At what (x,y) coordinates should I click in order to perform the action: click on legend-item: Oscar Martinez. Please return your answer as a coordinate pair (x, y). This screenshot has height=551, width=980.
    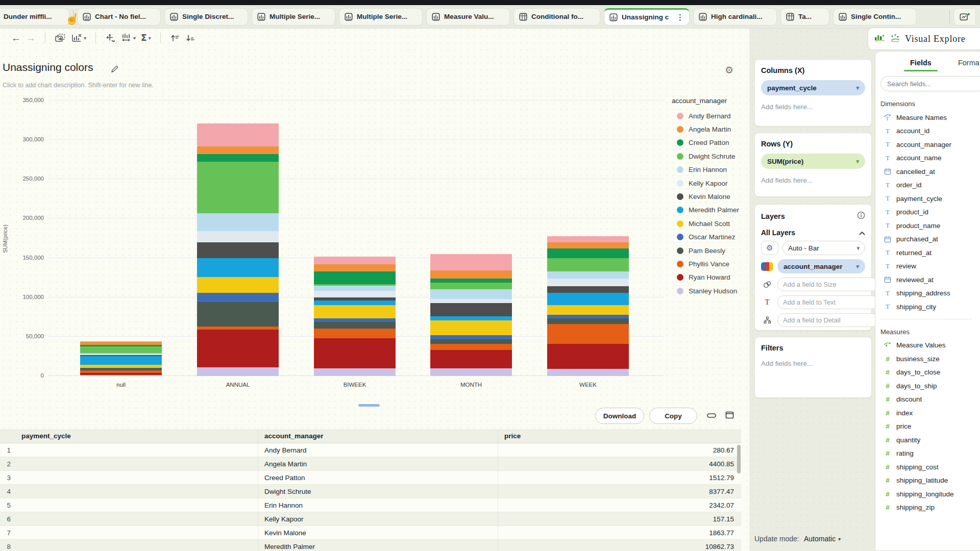
    Looking at the image, I should click on (710, 237).